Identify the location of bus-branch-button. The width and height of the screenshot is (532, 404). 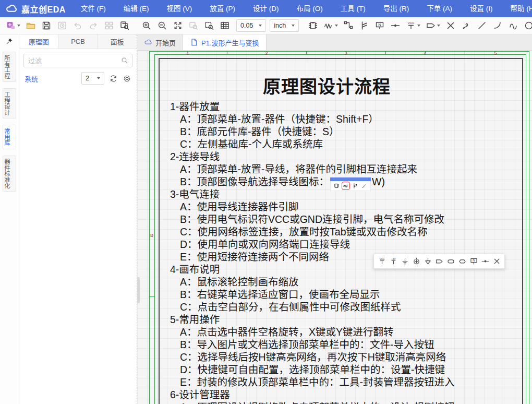
(364, 26).